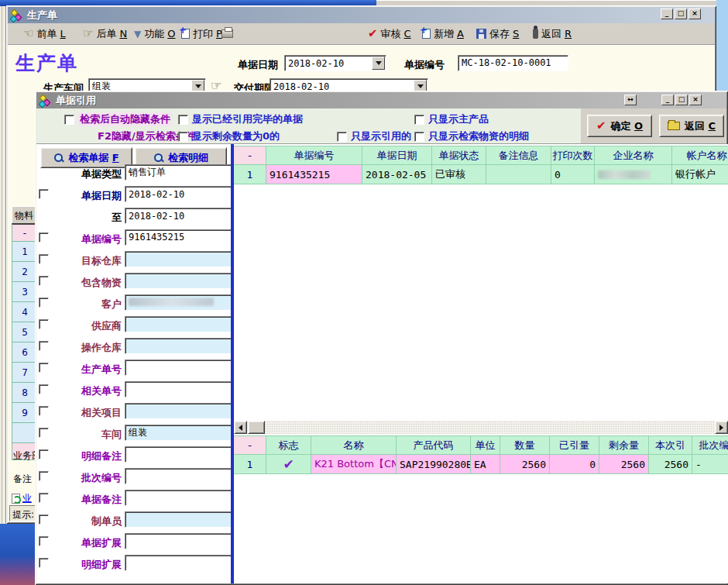  Describe the element at coordinates (335, 64) in the screenshot. I see `doc-date-combo: 2018-02-10` at that location.